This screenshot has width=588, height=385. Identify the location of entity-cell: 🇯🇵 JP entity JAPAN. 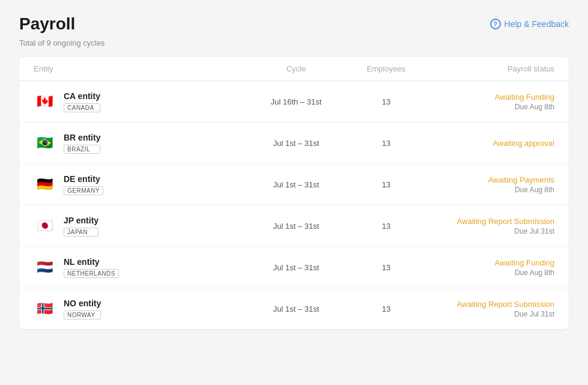
(138, 226).